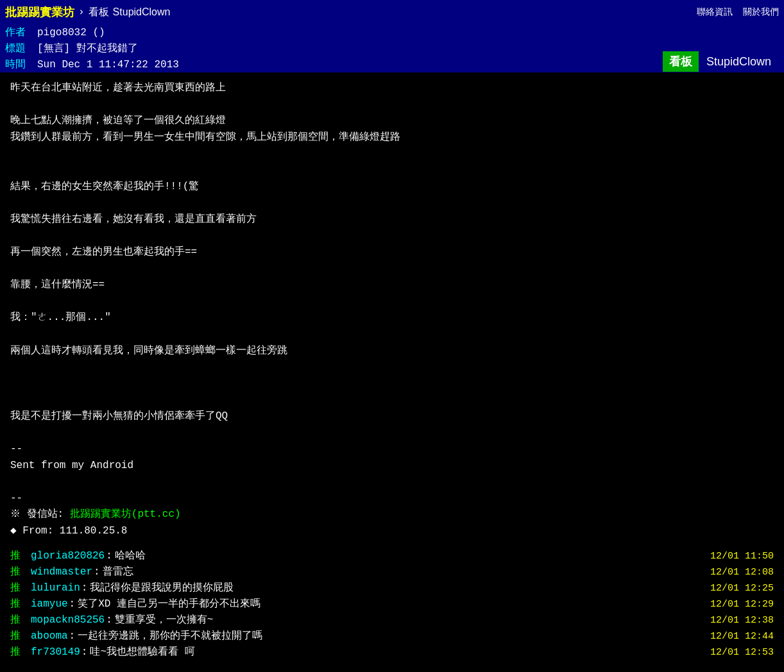 This screenshot has width=784, height=672. What do you see at coordinates (735, 604) in the screenshot?
I see `comment-time: 12/01 12:29` at bounding box center [735, 604].